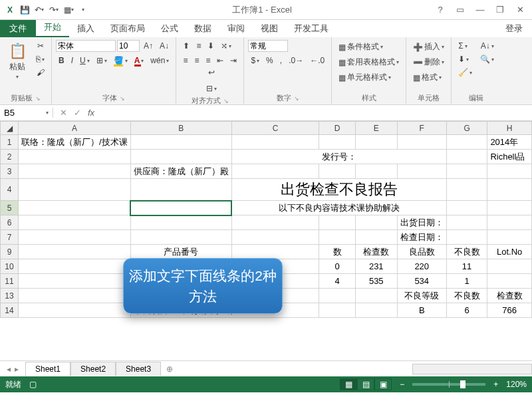 Image resolution: width=532 pixels, height=399 pixels. I want to click on cell: 数, so click(337, 252).